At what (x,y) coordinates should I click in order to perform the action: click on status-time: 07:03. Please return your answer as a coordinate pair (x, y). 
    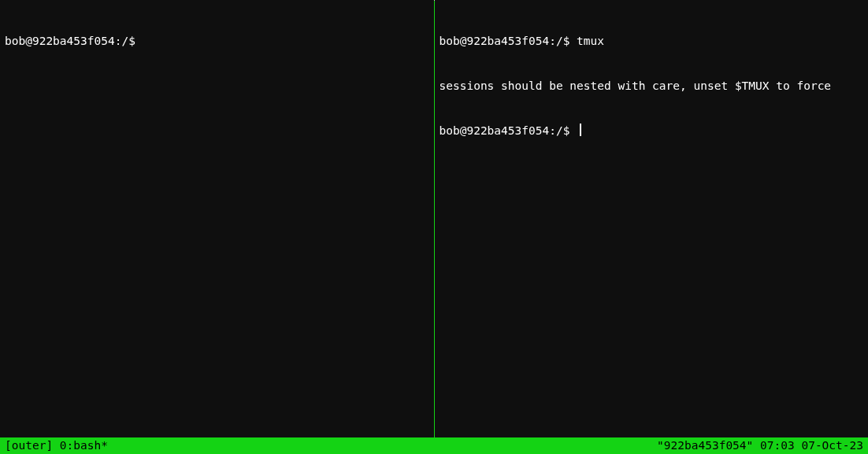
    Looking at the image, I should click on (777, 445).